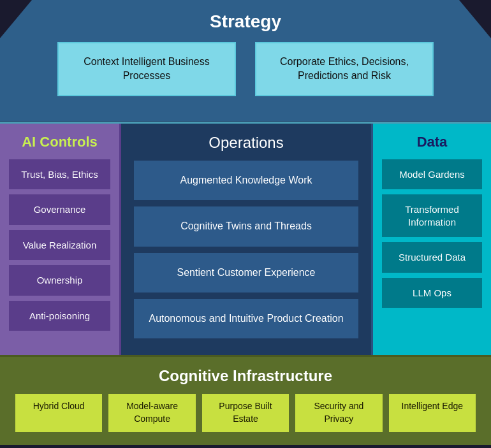 Image resolution: width=491 pixels, height=448 pixels. I want to click on value-realization-item: Value Realization, so click(60, 245).